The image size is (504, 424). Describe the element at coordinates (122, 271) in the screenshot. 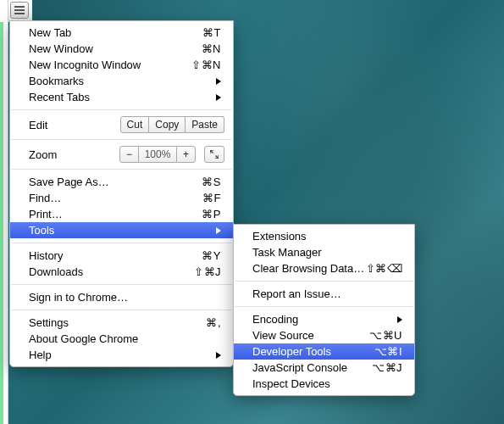

I see `menu-item-downloads: Downloads ⇧⌘J` at that location.